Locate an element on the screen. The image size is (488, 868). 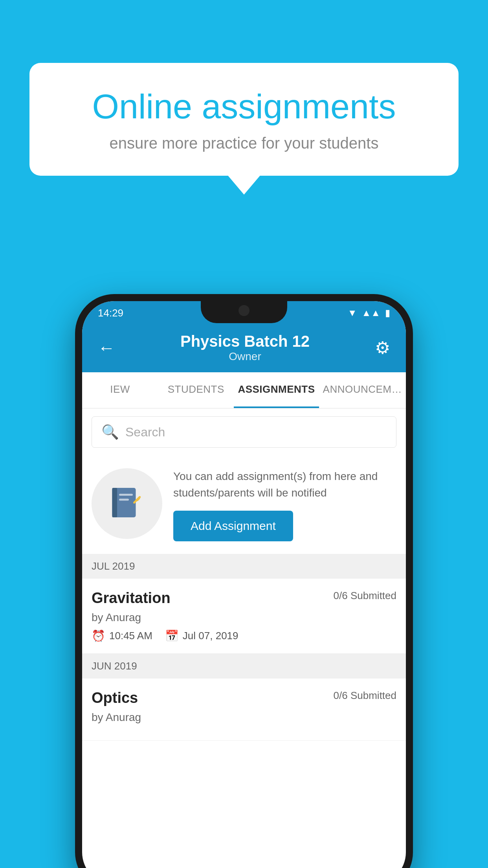
assignment-author: by Anurag is located at coordinates (244, 618).